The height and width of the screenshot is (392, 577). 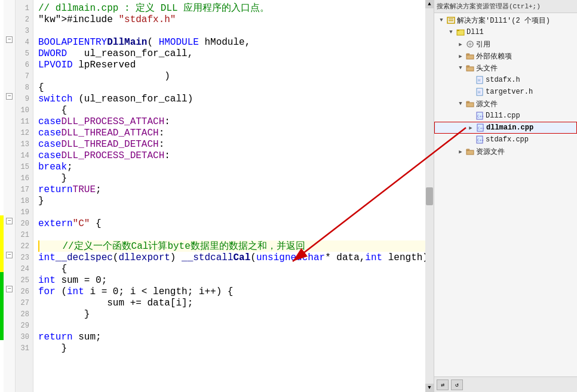 I want to click on code-line: case DLL_THREAD_ATTACH:, so click(x=232, y=132).